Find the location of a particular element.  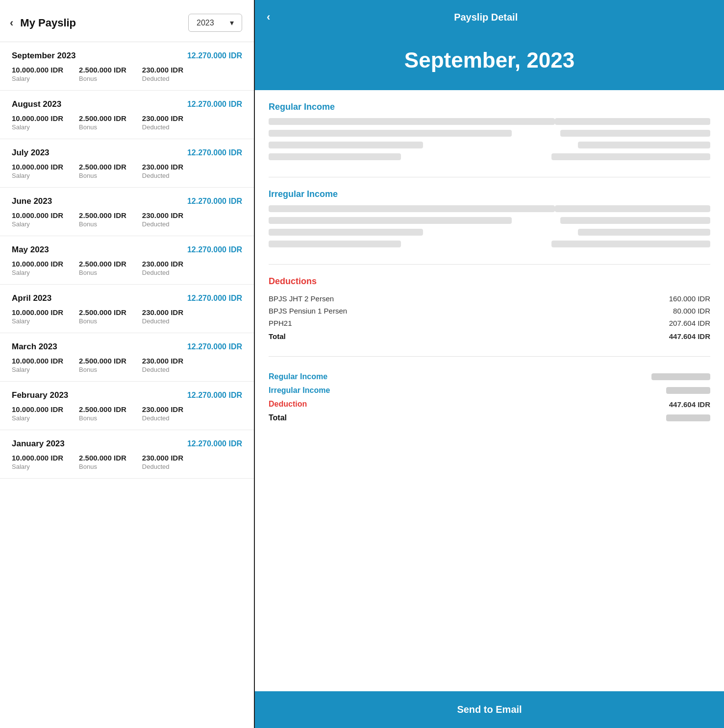

summary-irregular-label: Irregular Income is located at coordinates (299, 390).